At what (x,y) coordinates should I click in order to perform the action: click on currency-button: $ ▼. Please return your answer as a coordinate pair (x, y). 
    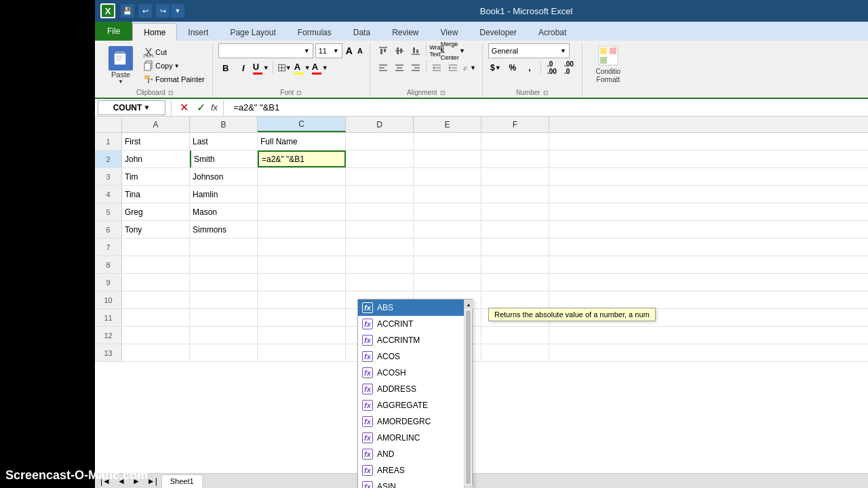
    Looking at the image, I should click on (496, 68).